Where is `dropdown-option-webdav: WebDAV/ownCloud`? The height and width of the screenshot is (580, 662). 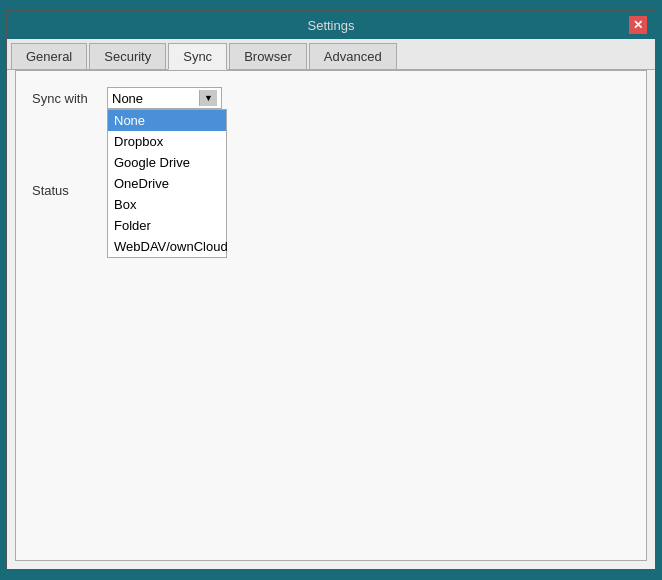
dropdown-option-webdav: WebDAV/ownCloud is located at coordinates (167, 246).